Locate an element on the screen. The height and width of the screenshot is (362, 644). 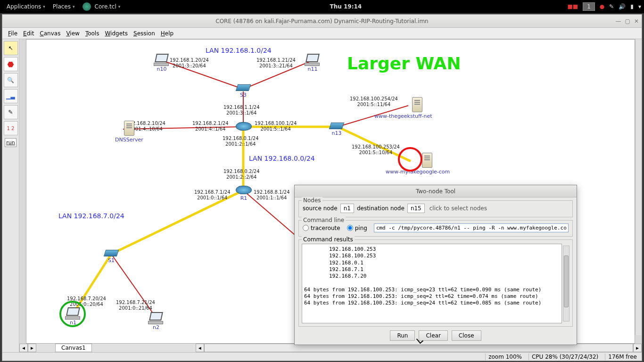
iface-r1-up: 192.168.0.2/24 2001:2::2/64 is located at coordinates (241, 174).